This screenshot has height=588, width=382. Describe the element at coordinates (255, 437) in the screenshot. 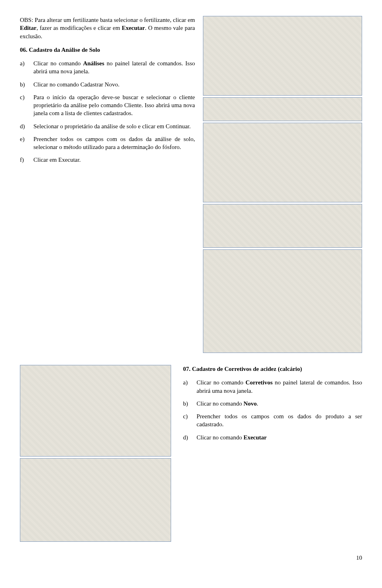

I see `item-07d-bold: Executar` at that location.